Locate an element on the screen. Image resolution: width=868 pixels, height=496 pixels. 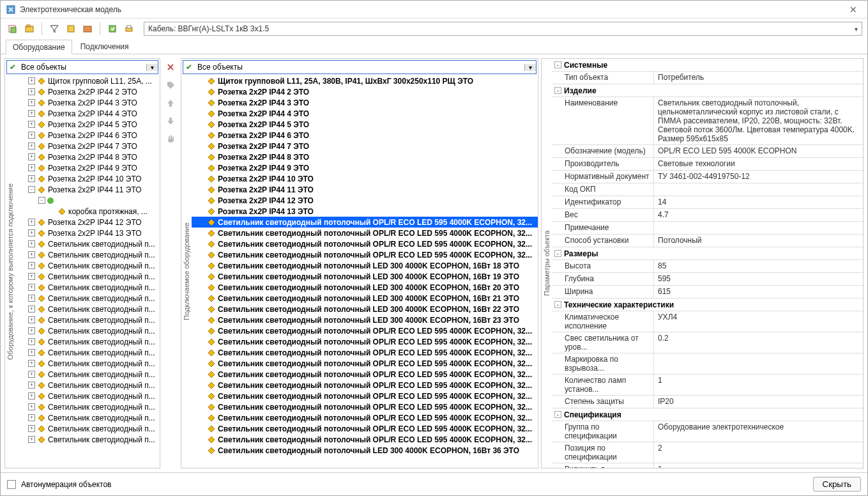
prop-value: ТУ 3461-002-44919750-12 is located at coordinates (759, 176).